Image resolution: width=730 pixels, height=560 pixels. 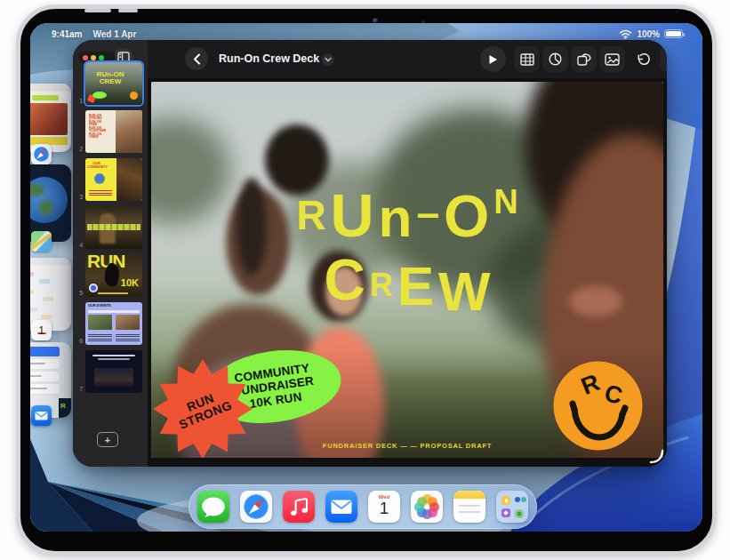 I want to click on slide-number: 1, so click(x=78, y=101).